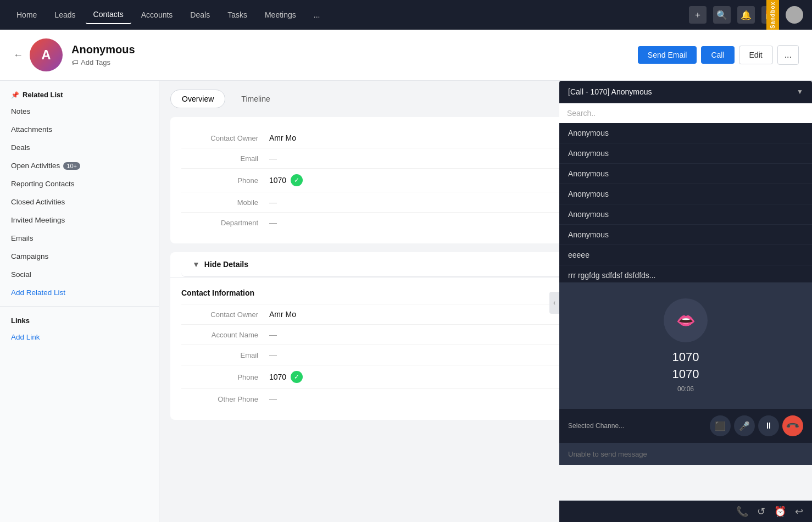 This screenshot has height=522, width=812. I want to click on pause-button: ⏸, so click(769, 426).